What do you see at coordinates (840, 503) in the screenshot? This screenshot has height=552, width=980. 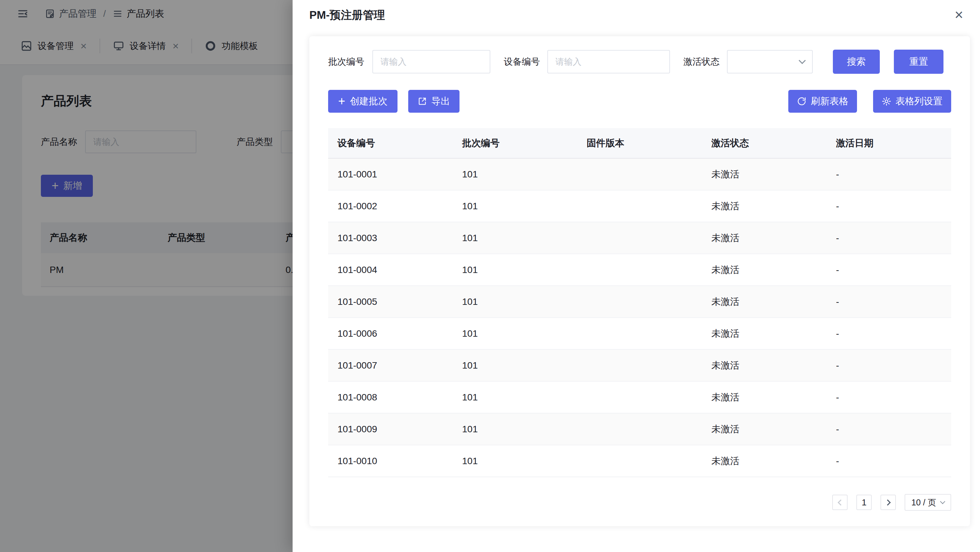 I see `previous-page-button` at bounding box center [840, 503].